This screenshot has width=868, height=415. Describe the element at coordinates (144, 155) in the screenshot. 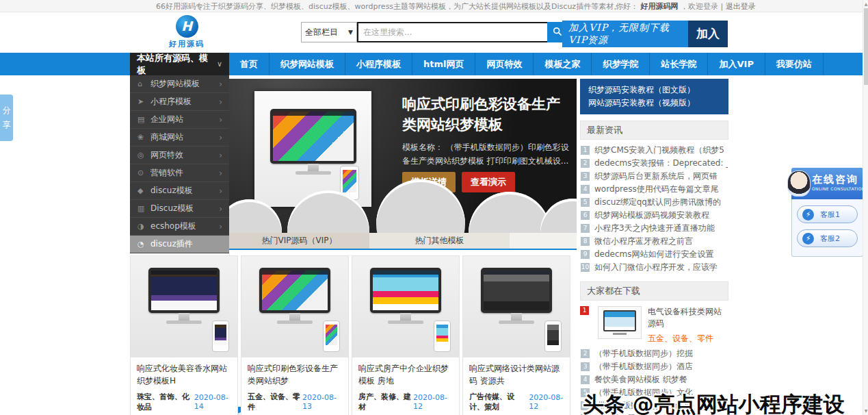

I see `target-icon: ◎` at that location.